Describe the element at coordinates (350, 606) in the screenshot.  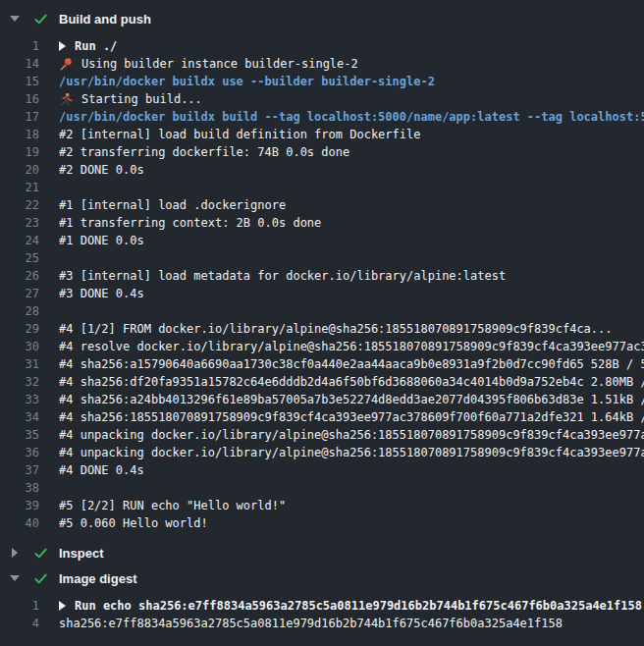
I see `log-line-text: Run echo sha256:e7ff8834a5963a2785c5a081…` at that location.